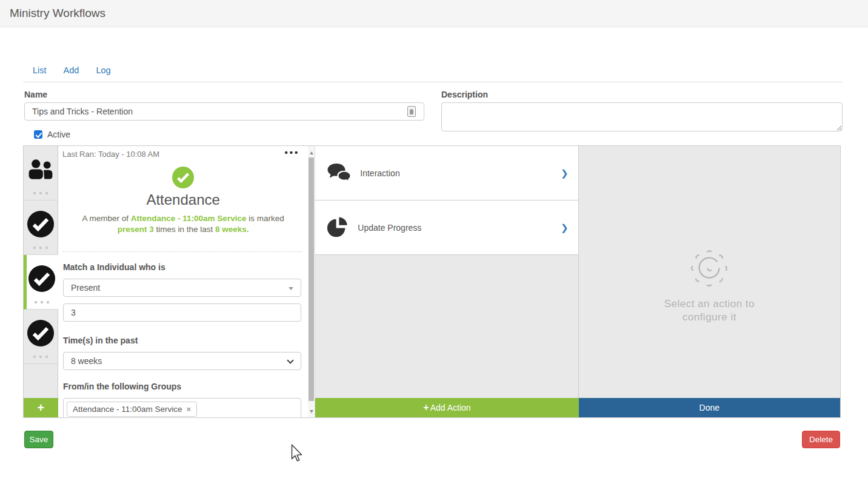  Describe the element at coordinates (40, 70) in the screenshot. I see `tab-list: List` at that location.